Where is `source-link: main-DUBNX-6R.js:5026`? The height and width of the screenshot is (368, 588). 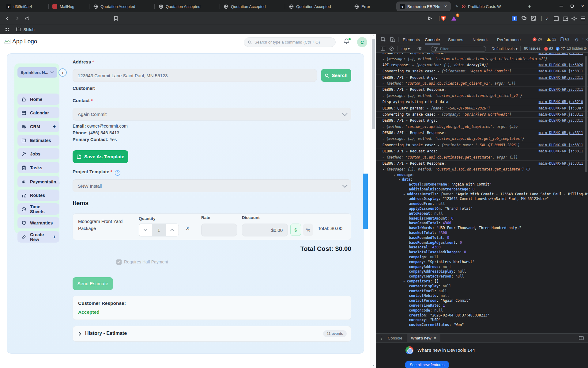 source-link: main-DUBNX-6R.js:5026 is located at coordinates (560, 65).